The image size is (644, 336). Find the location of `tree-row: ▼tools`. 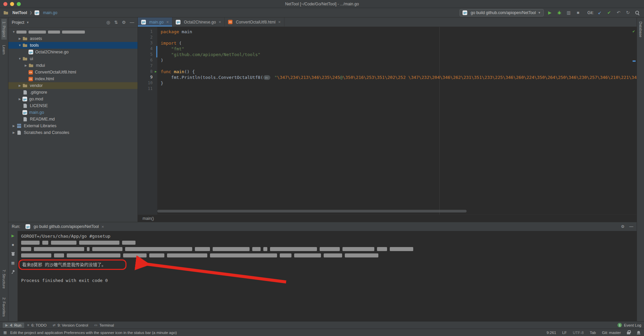

tree-row: ▼tools is located at coordinates (73, 45).